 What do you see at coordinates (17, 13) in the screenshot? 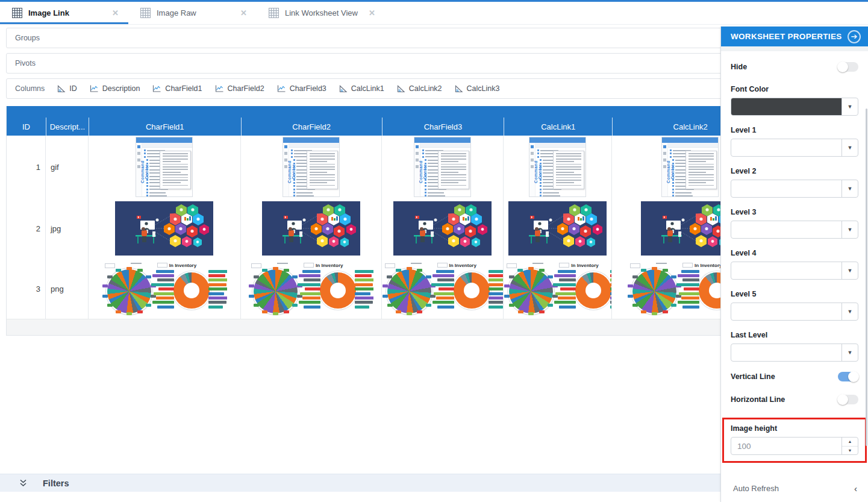
I see `worksheet-grid-icon` at bounding box center [17, 13].